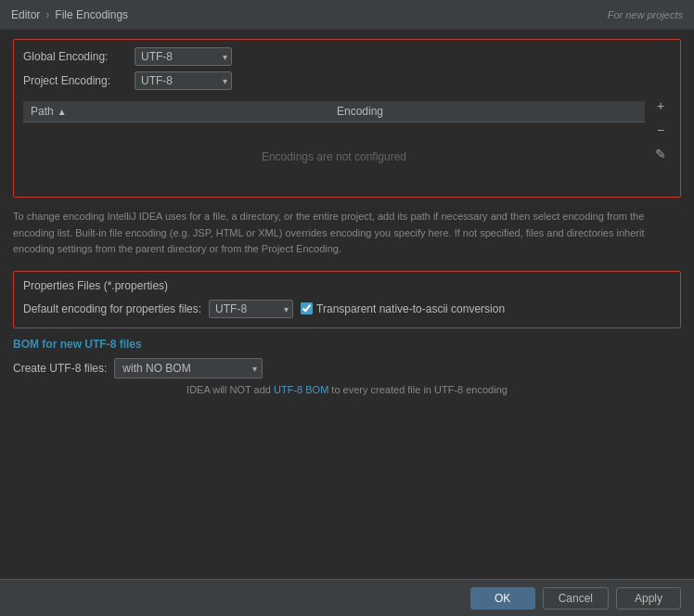 The width and height of the screenshot is (694, 616). I want to click on header-info: For new projects, so click(646, 15).